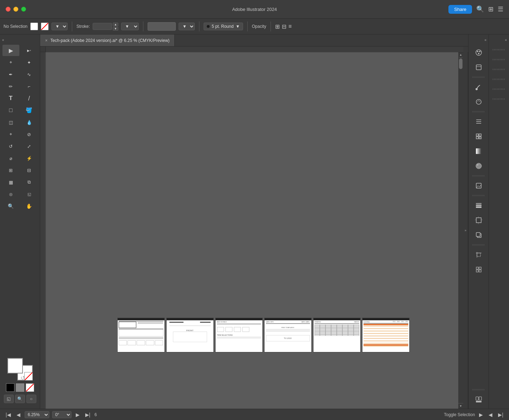 The width and height of the screenshot is (509, 420). Describe the element at coordinates (11, 206) in the screenshot. I see `zoom-tool: 🔍` at that location.